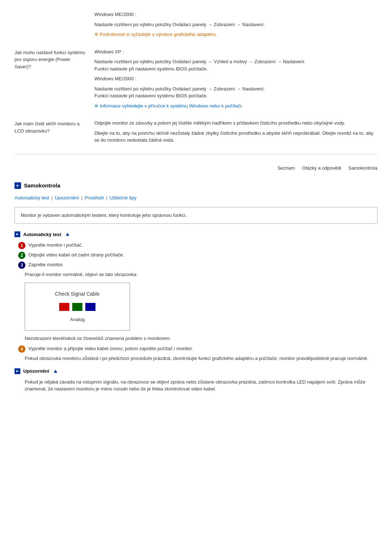  What do you see at coordinates (22, 265) in the screenshot?
I see `step-3-number: 3` at bounding box center [22, 265].